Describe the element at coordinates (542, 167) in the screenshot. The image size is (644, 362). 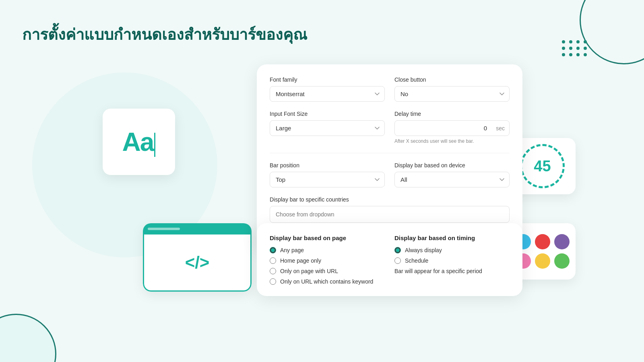
I see `timer-number: 45` at that location.